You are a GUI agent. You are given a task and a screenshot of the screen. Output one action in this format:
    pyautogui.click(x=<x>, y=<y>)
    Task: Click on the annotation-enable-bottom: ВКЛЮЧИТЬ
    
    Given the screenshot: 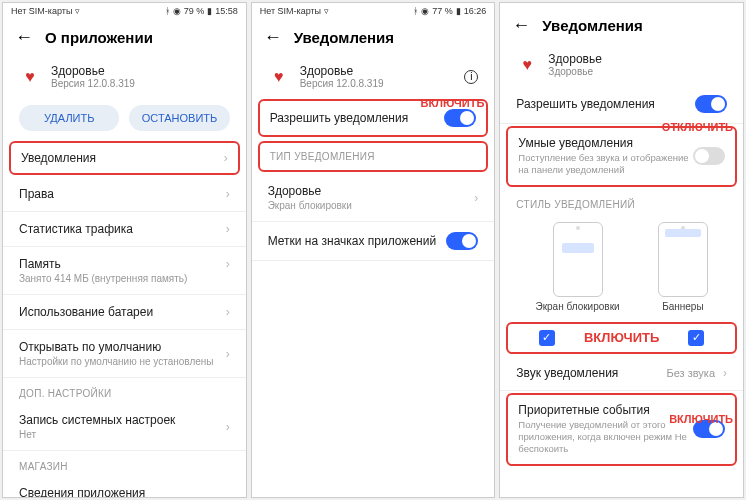 What is the action you would take?
    pyautogui.click(x=701, y=419)
    